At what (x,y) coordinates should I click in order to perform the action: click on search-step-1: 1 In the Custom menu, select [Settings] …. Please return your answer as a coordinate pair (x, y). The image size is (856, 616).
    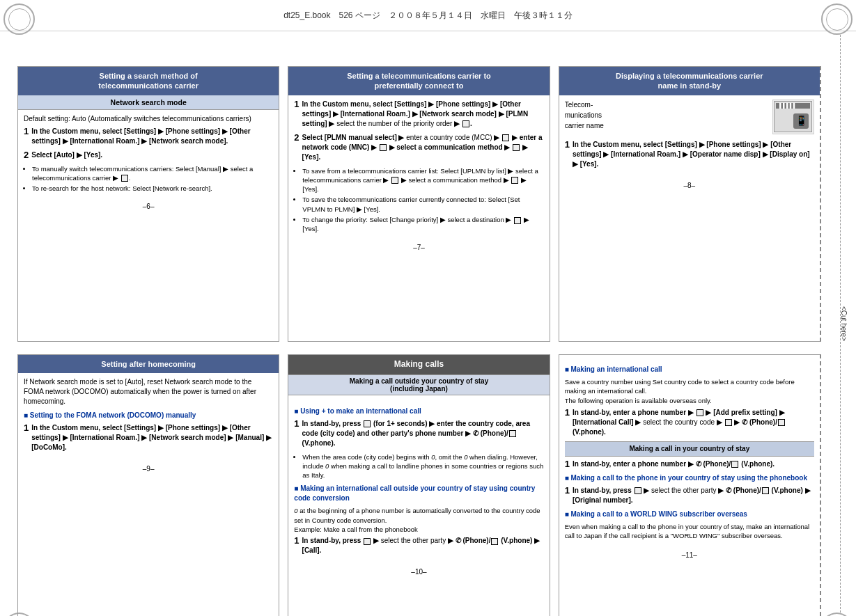
    Looking at the image, I should click on (148, 136).